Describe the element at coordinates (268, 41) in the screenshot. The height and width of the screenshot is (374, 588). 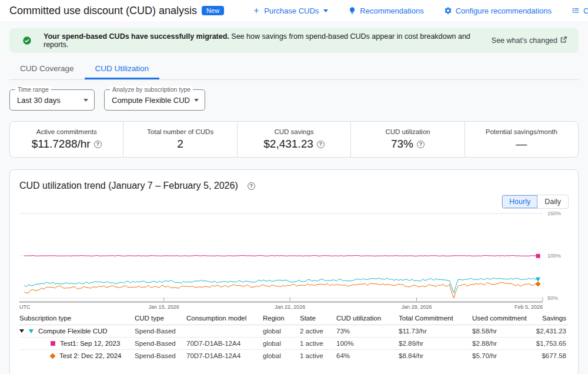
I see `banner-message: Your spend-based CUDs have successfully …` at that location.